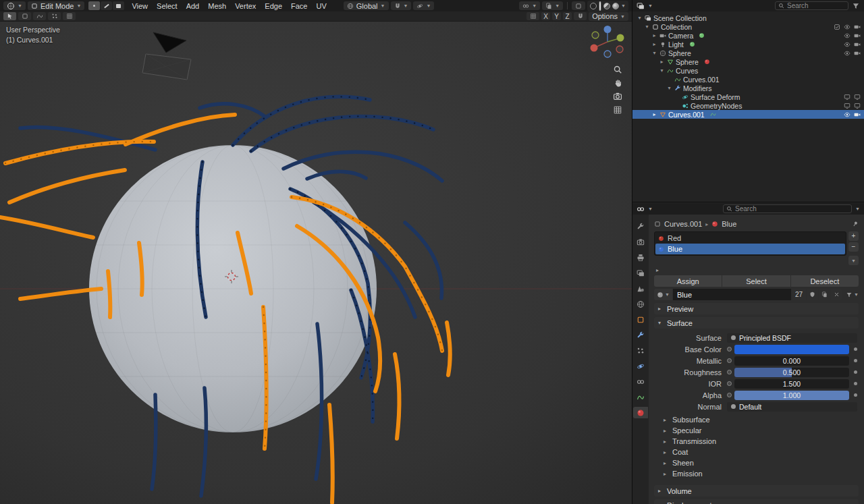 This screenshot has width=864, height=504. I want to click on snap-settings-button, so click(580, 16).